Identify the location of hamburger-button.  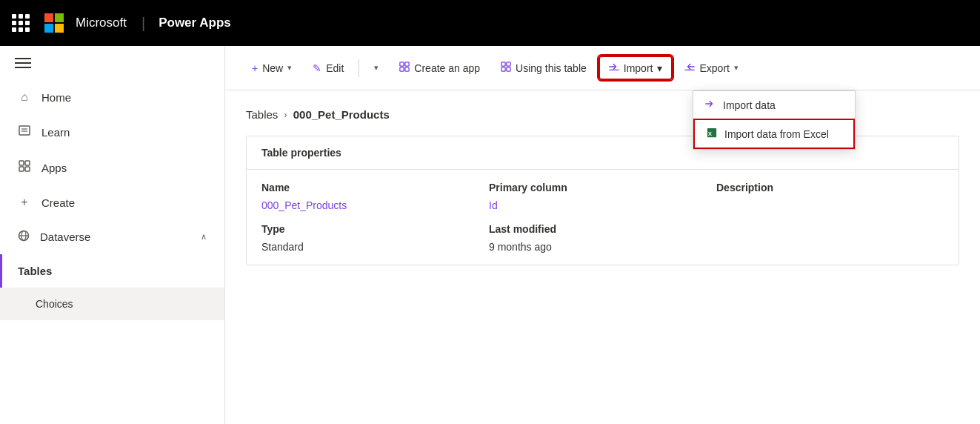
(113, 60).